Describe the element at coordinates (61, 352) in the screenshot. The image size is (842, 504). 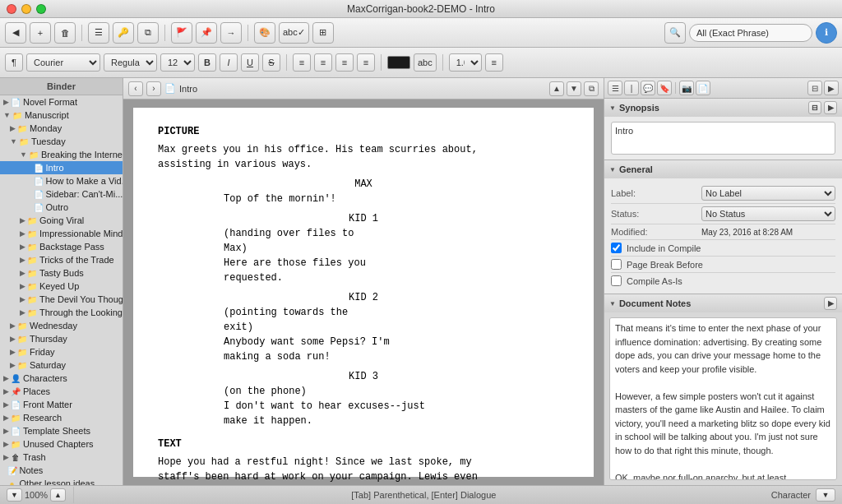
I see `sidebar-item-friday: ▶ 📁 Friday` at that location.